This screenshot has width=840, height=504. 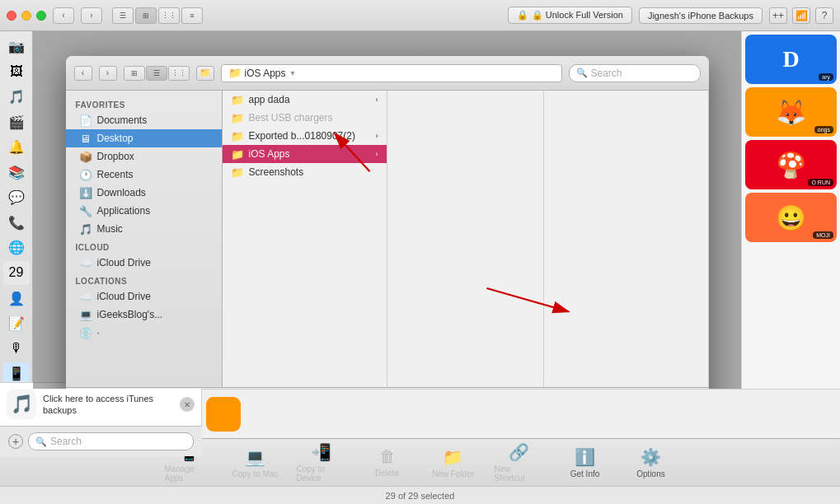 What do you see at coordinates (16, 97) in the screenshot?
I see `sidebar-item-music: 🎵` at bounding box center [16, 97].